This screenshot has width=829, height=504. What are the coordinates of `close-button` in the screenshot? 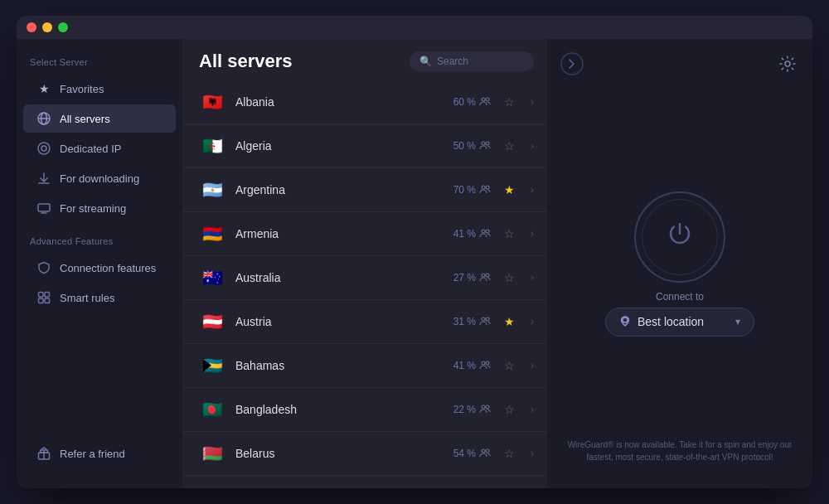 It's located at (32, 27).